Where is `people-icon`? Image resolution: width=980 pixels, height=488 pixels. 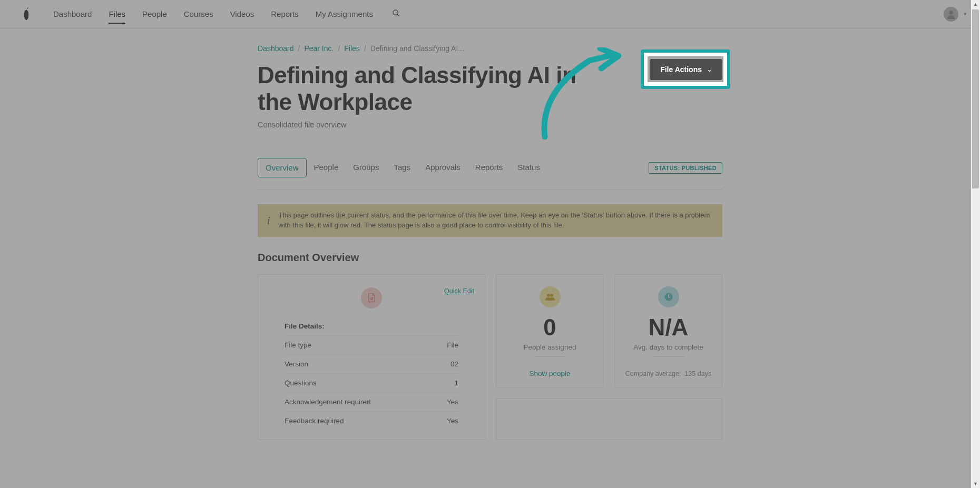 people-icon is located at coordinates (550, 297).